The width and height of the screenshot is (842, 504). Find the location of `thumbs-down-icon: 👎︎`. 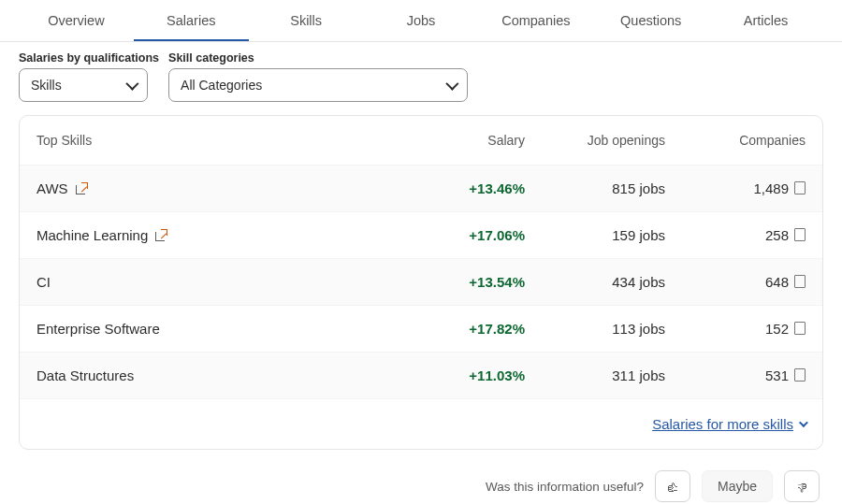

thumbs-down-icon: 👎︎ is located at coordinates (803, 486).